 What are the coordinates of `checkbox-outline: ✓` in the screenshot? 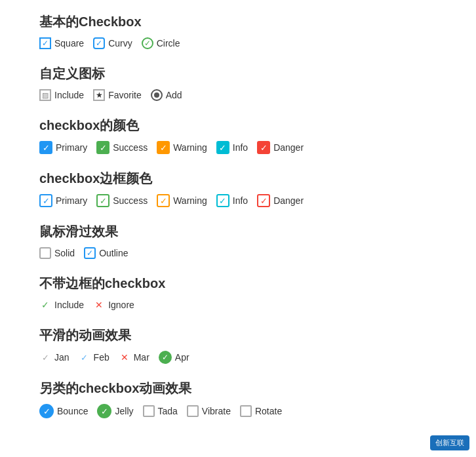 It's located at (90, 253).